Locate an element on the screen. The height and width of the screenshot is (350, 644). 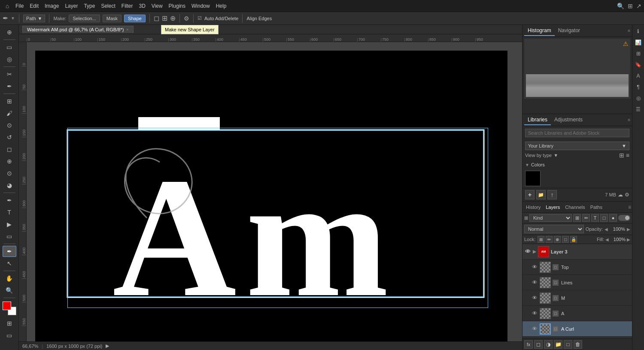
tool-gradient: ⊕ is located at coordinates (9, 161).